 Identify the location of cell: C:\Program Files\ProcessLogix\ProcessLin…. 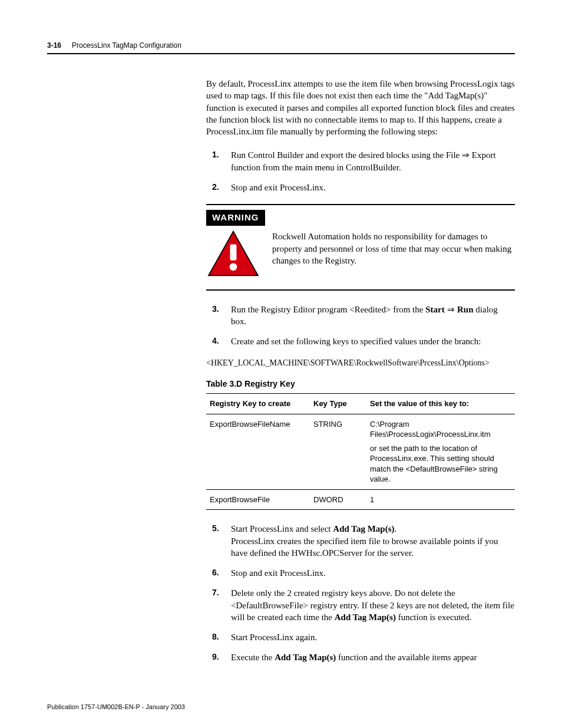
(441, 452).